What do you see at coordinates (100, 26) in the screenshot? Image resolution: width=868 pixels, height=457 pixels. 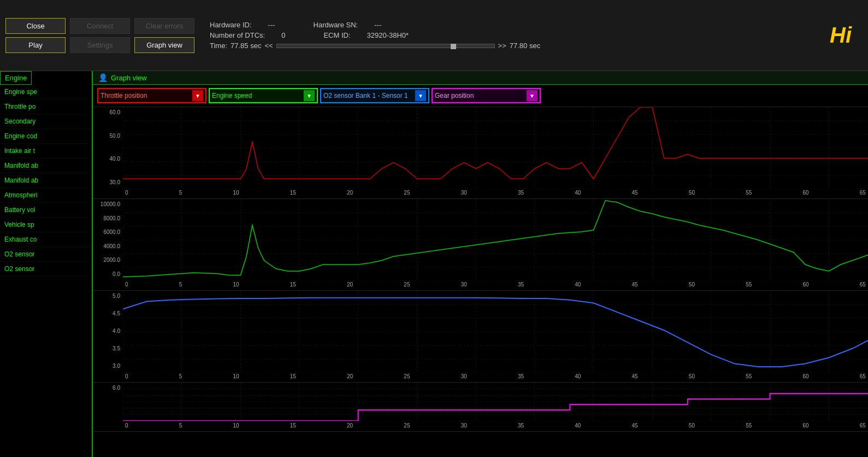 I see `toolbar-row-1: Close Connect Clear errors` at bounding box center [100, 26].